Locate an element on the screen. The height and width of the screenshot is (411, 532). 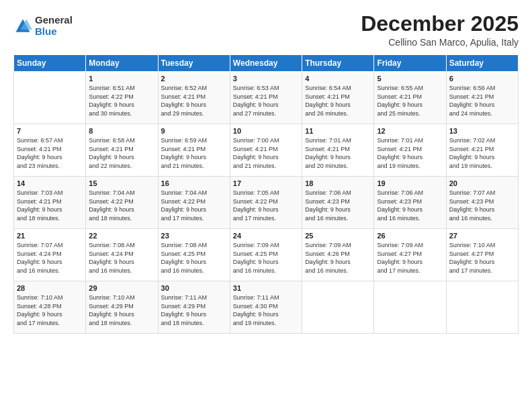
calendar-cell-2-1: 15Sunrise: 7:04 AM Sunset: 4:22 PM Dayli… is located at coordinates (122, 203).